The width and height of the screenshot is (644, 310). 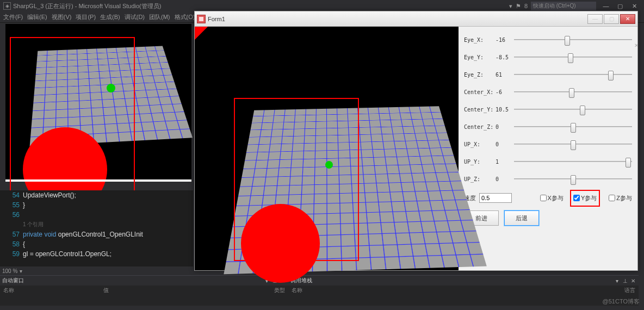 I want to click on slider-value: 61, so click(x=505, y=75).